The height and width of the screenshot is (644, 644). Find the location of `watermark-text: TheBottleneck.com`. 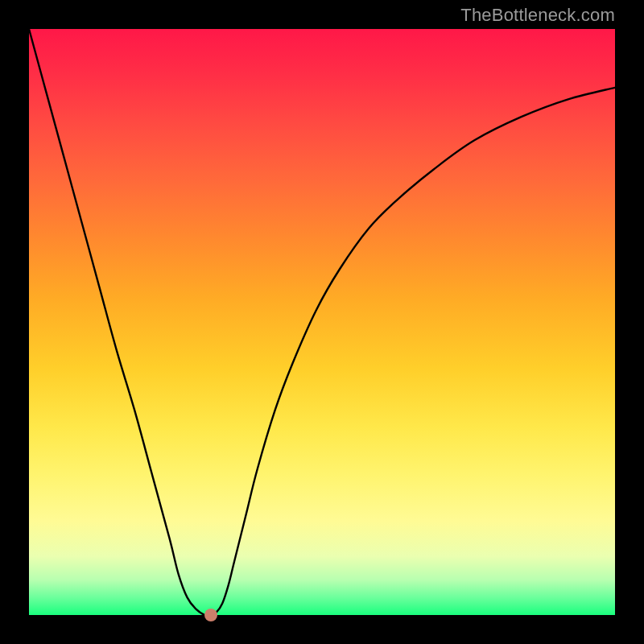

watermark-text: TheBottleneck.com is located at coordinates (538, 15).